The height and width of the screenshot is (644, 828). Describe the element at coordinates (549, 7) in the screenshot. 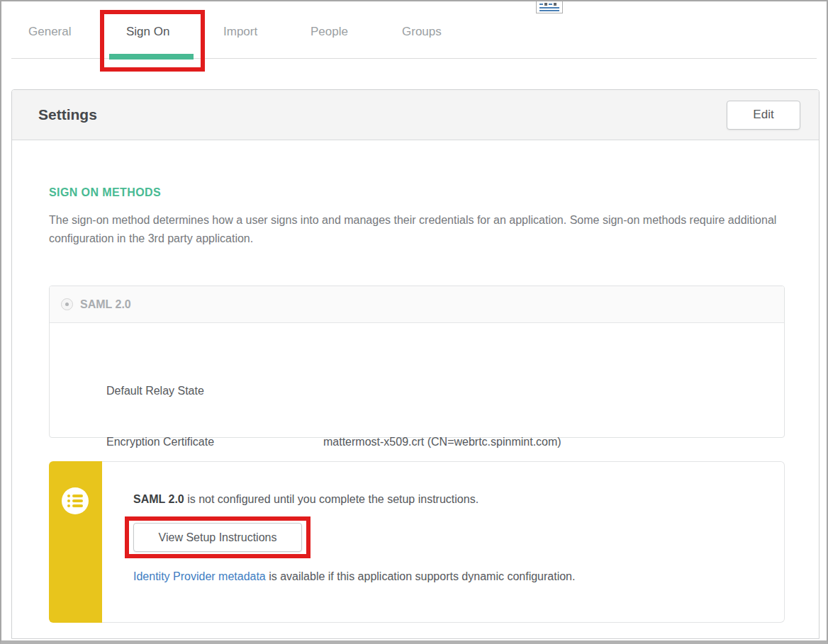

I see `embedded-doc-icon` at that location.